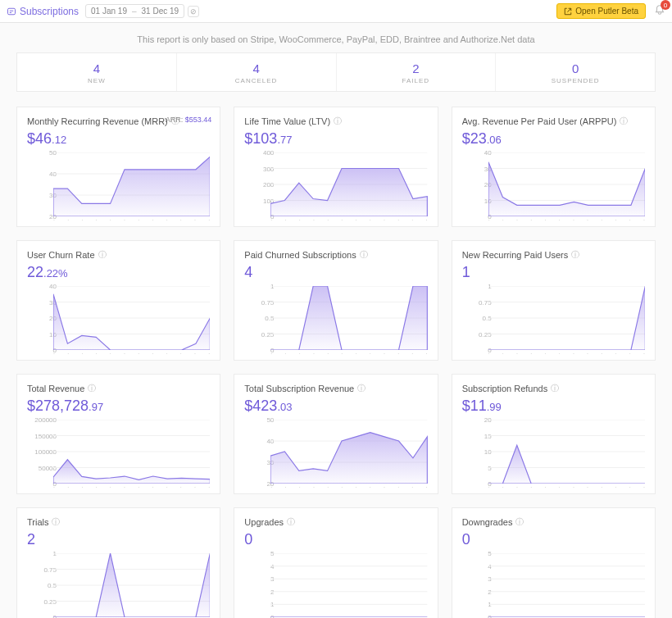 The width and height of the screenshot is (672, 618). What do you see at coordinates (575, 80) in the screenshot?
I see `summary-label: SUSPENDED` at bounding box center [575, 80].